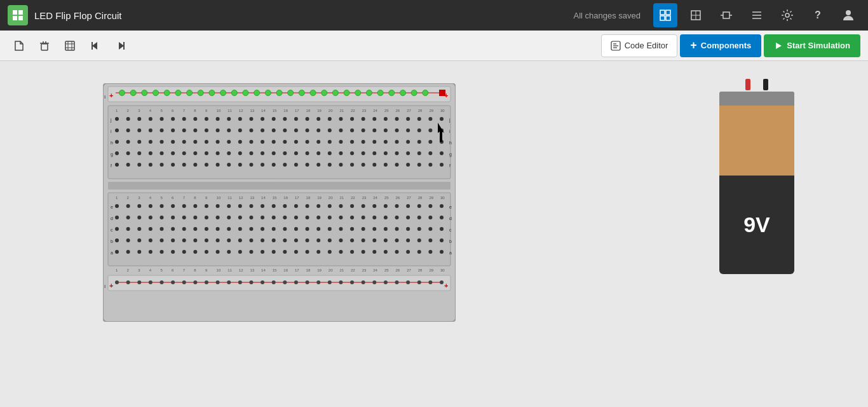 The width and height of the screenshot is (868, 407). I want to click on battery-cap, so click(757, 99).